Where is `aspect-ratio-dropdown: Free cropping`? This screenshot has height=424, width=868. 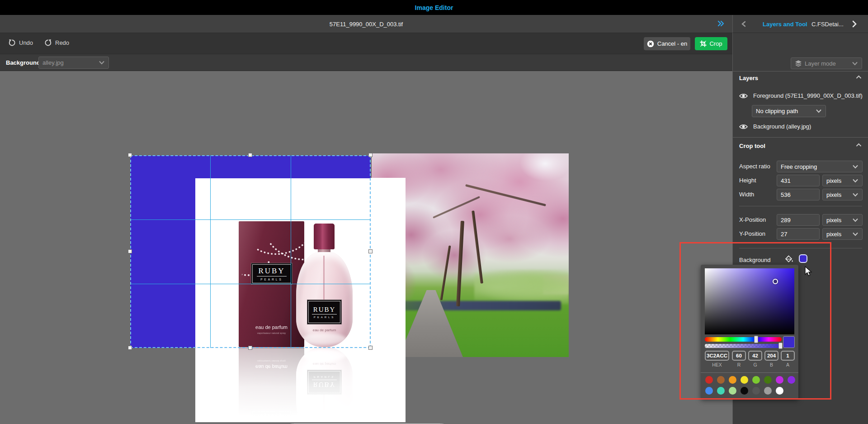
aspect-ratio-dropdown: Free cropping is located at coordinates (820, 167).